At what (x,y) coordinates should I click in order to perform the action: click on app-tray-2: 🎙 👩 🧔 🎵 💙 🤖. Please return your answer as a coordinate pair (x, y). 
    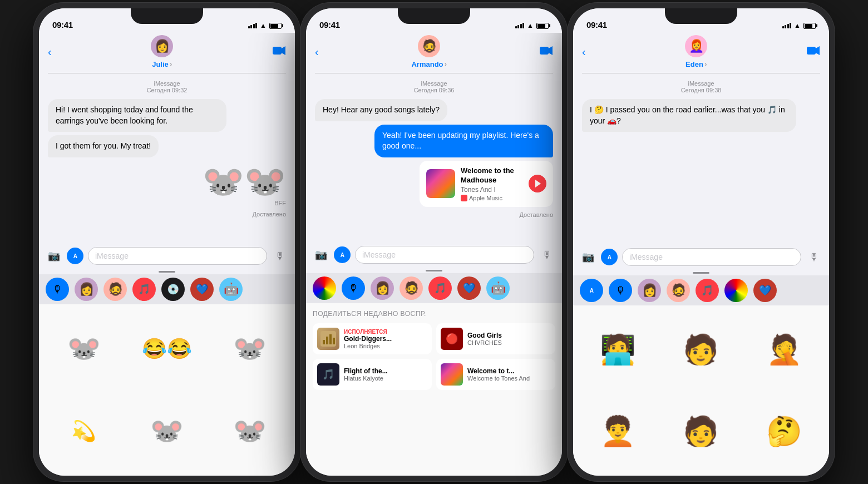
    Looking at the image, I should click on (434, 288).